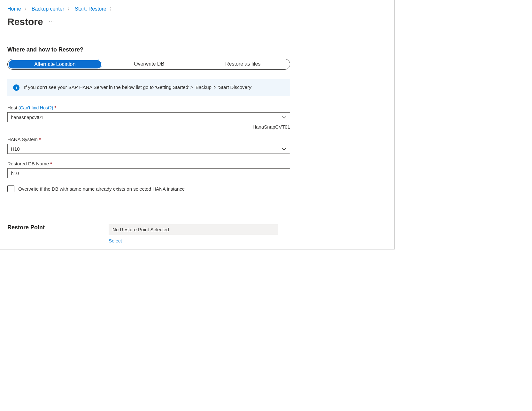 Image resolution: width=532 pixels, height=411 pixels. What do you see at coordinates (149, 117) in the screenshot?
I see `host-select: hanasnapcvt01` at bounding box center [149, 117].